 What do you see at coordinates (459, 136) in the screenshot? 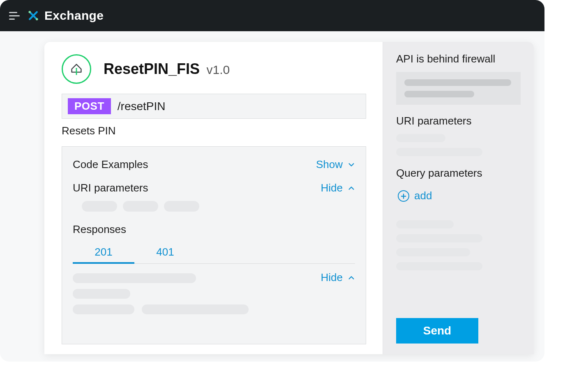
I see `sidebar-uri-params: URI parameters` at bounding box center [459, 136].